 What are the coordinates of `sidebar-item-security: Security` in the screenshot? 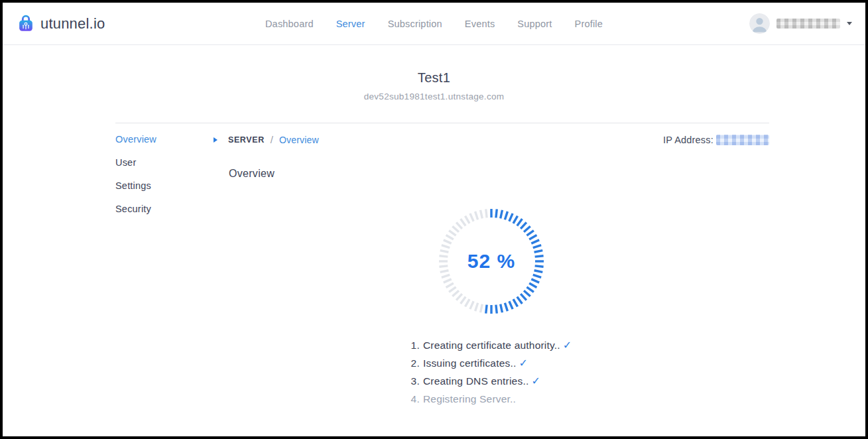 It's located at (164, 210).